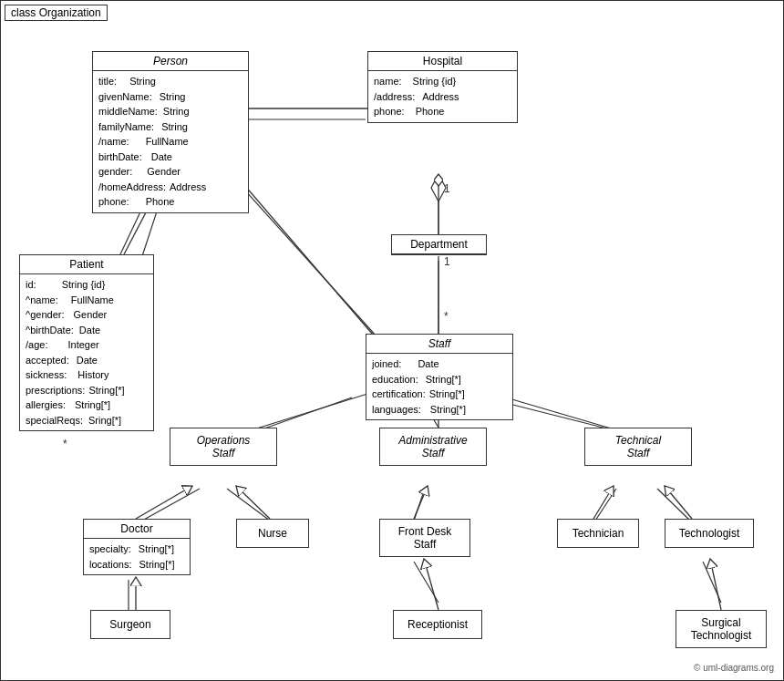  What do you see at coordinates (439, 387) in the screenshot?
I see `staff-attrs: joined:Date education:String[*] certific…` at bounding box center [439, 387].